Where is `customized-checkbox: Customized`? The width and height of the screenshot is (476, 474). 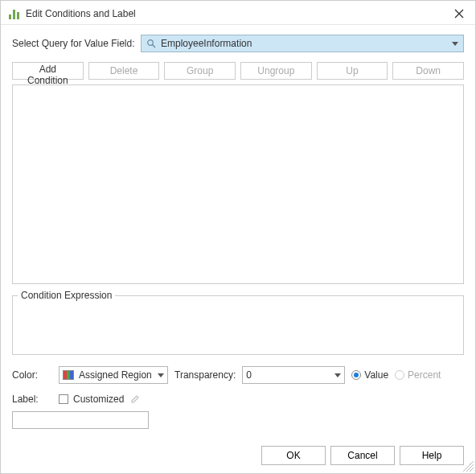 customized-checkbox: Customized is located at coordinates (92, 399).